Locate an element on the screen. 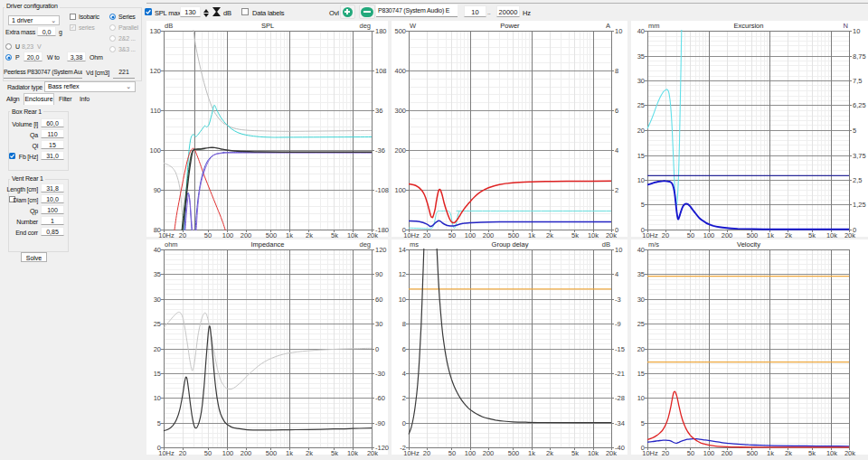 This screenshot has height=460, width=868. svg-text: 1,25 is located at coordinates (859, 204).